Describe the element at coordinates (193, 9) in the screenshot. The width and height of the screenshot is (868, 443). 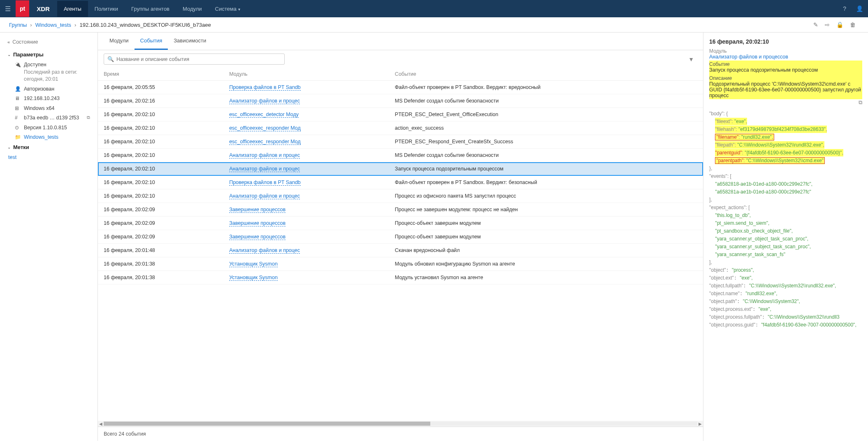
I see `nav-modules: Модули` at that location.